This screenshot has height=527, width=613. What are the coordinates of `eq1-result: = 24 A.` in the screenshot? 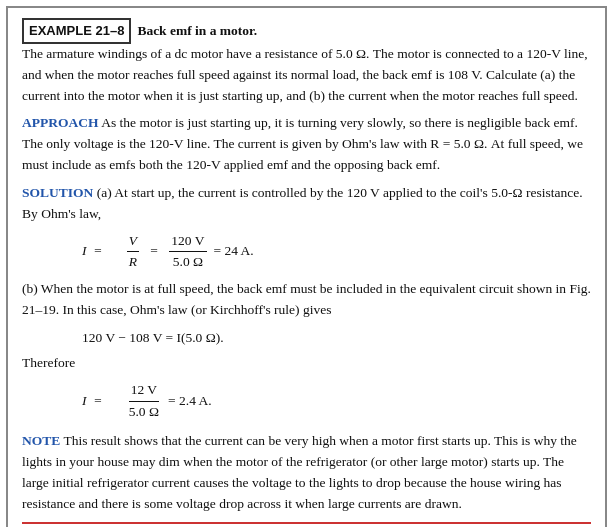 It's located at (234, 252).